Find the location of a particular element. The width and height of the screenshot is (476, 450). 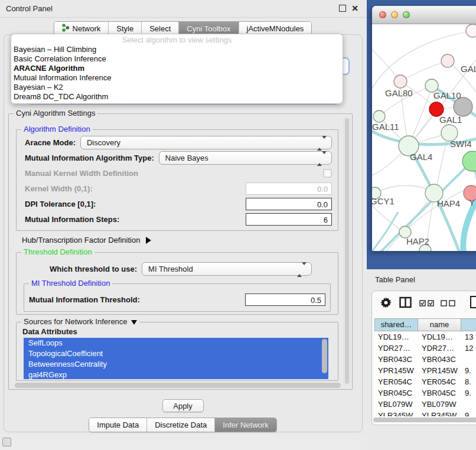

kernel-width-label: Kernel Width (0,1): is located at coordinates (59, 189).